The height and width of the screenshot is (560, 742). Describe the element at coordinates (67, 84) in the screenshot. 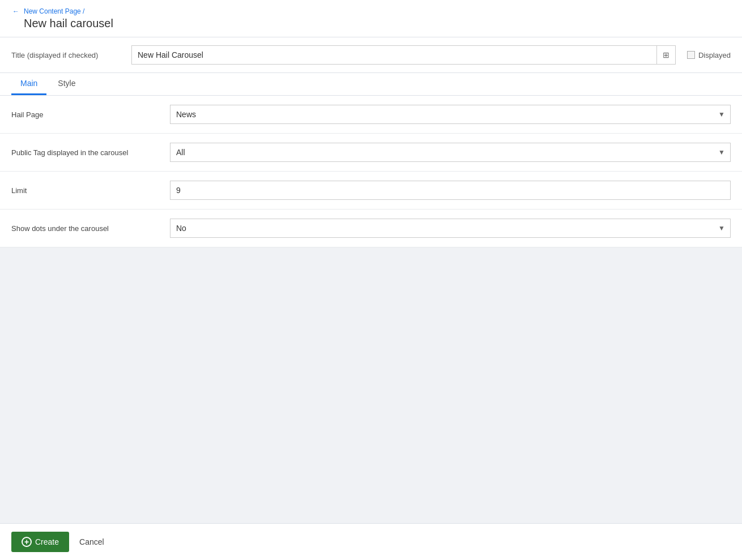

I see `tab-style: Style` at that location.